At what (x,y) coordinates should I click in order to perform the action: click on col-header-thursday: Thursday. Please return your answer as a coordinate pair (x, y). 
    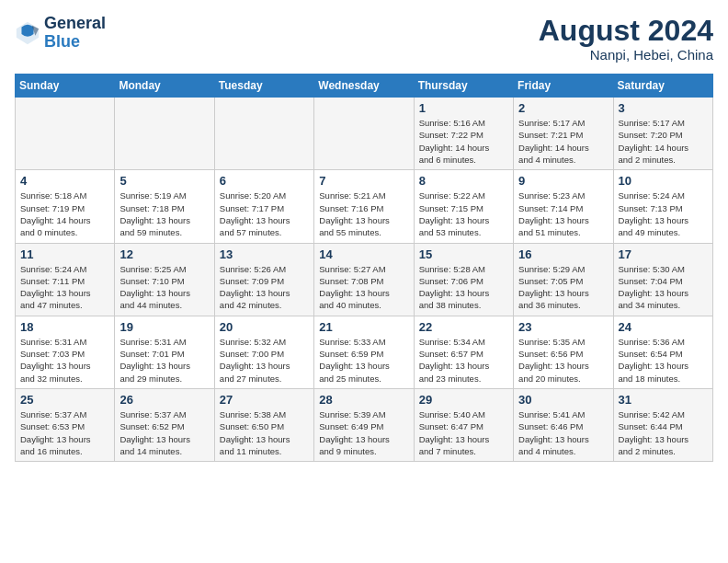
    Looking at the image, I should click on (463, 86).